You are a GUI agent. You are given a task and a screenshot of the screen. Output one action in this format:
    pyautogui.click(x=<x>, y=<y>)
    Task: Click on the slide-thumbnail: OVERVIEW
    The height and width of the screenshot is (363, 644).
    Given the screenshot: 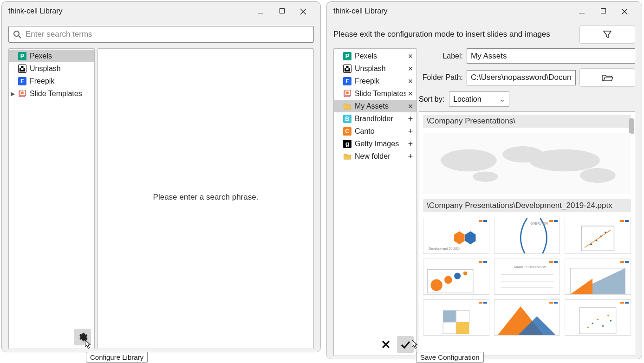 What is the action you would take?
    pyautogui.click(x=527, y=236)
    